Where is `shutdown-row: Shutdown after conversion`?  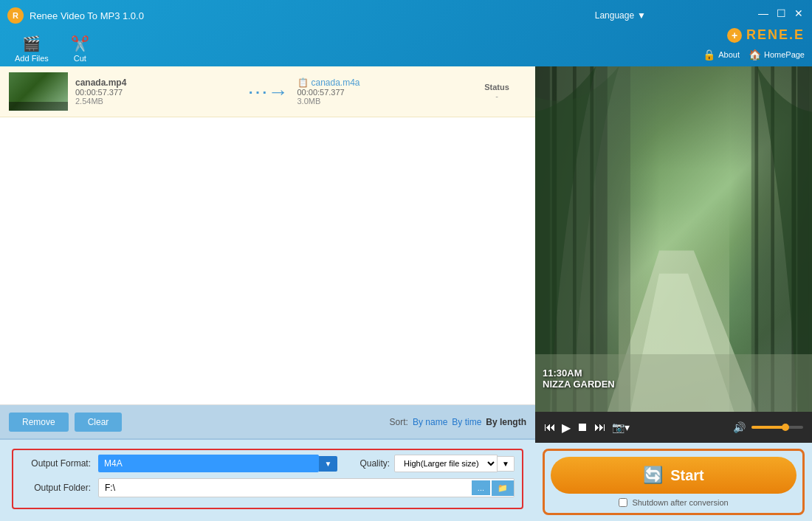
shutdown-row: Shutdown after conversion is located at coordinates (673, 503).